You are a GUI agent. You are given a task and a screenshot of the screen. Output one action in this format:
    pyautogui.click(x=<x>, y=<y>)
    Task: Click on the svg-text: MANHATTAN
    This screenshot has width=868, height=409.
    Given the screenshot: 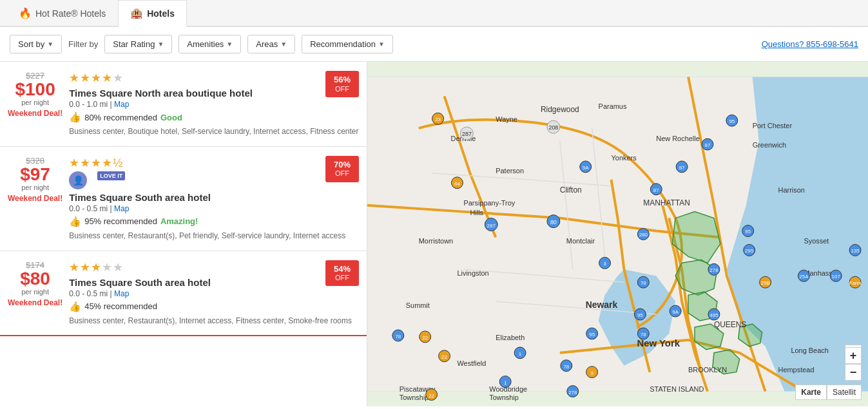 What is the action you would take?
    pyautogui.click(x=666, y=203)
    